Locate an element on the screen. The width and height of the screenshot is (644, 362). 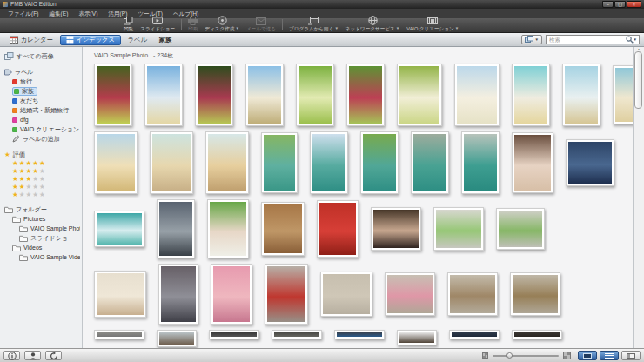
toolbar-button-network-service: ネットワークサービス▼ is located at coordinates (372, 23).